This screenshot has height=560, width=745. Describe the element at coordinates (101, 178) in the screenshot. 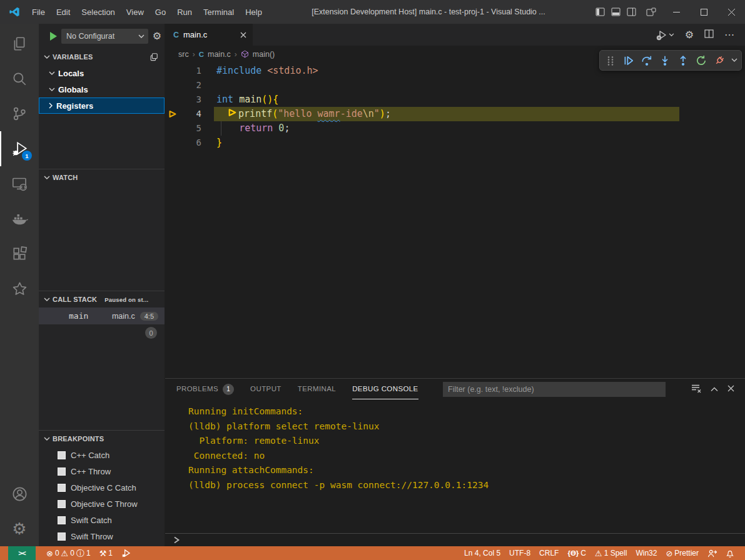

I see `watch-section-header: WATCH` at that location.